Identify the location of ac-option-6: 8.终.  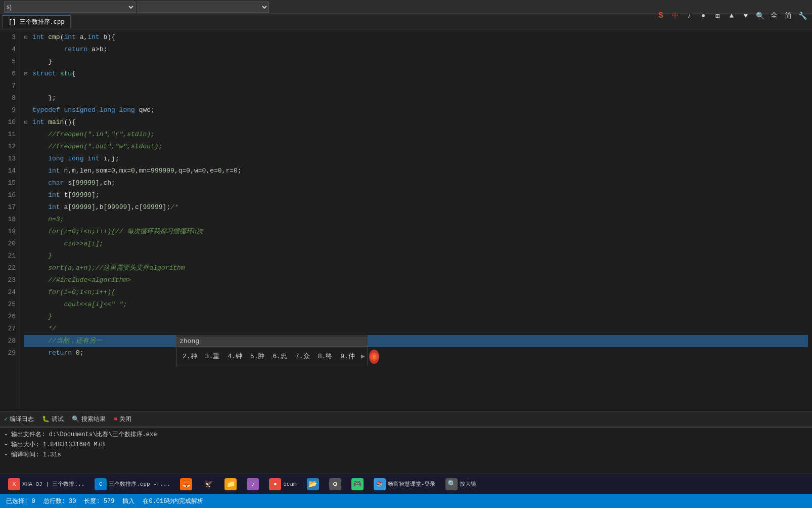
(326, 357).